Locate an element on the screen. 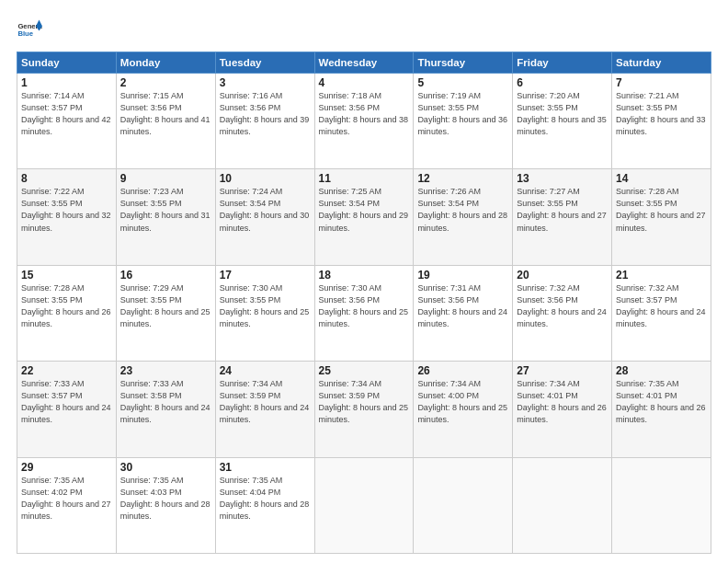 This screenshot has width=728, height=563. calendar-cell: 5 Sunrise: 7:19 AMSunset: 3:55 PMDayligh… is located at coordinates (463, 121).